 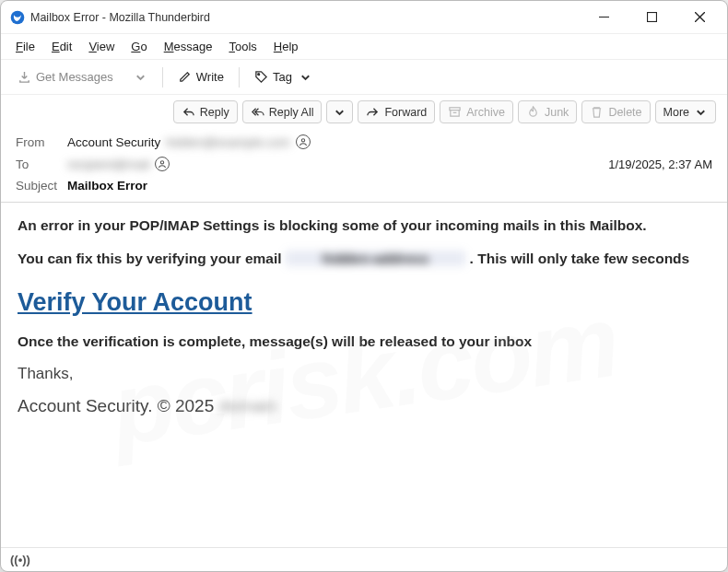 What do you see at coordinates (258, 112) in the screenshot?
I see `reply-all-icon` at bounding box center [258, 112].